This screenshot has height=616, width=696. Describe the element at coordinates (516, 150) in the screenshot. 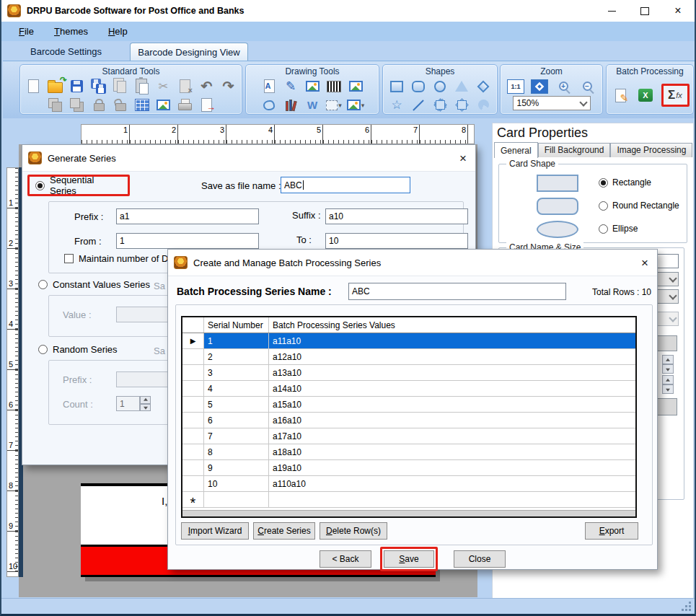

I see `tab-general: General` at that location.